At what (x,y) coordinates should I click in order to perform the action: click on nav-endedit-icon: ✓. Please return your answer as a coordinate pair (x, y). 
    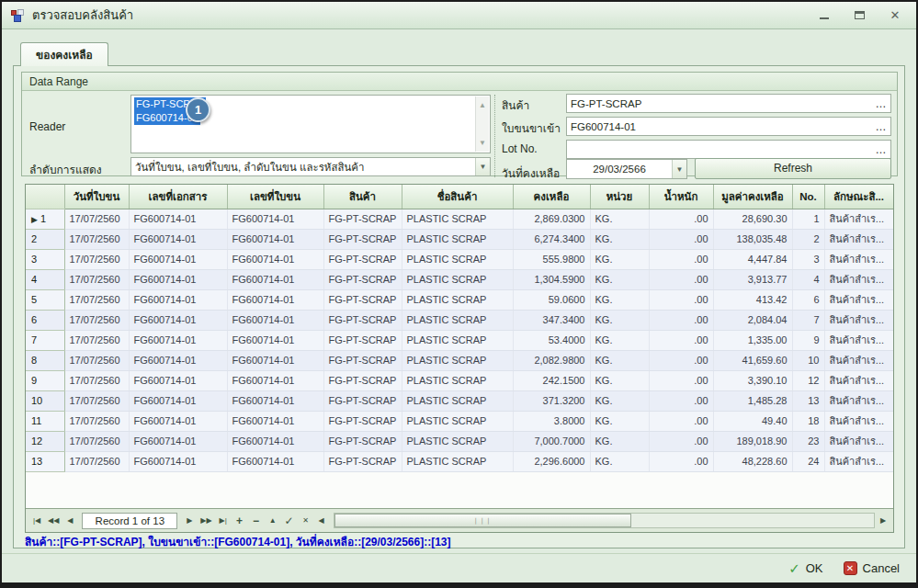
    Looking at the image, I should click on (289, 520).